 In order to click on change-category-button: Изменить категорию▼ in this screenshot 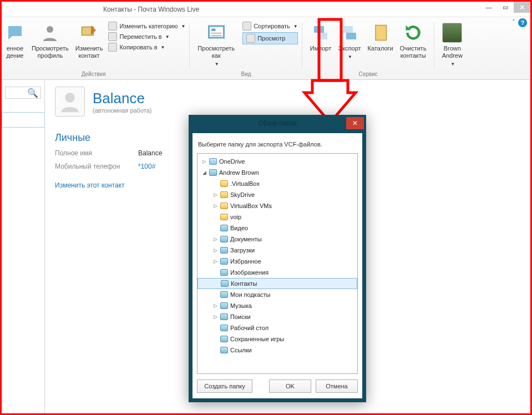, I will do `click(146, 26)`.